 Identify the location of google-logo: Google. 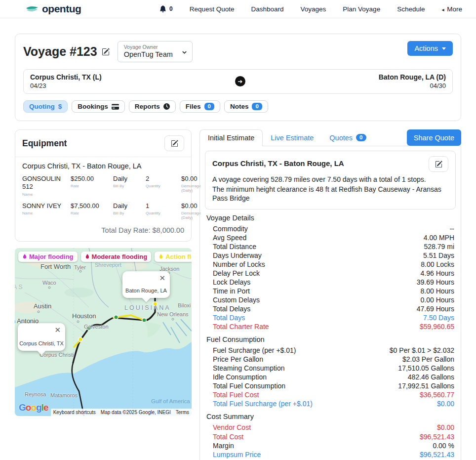
(34, 408).